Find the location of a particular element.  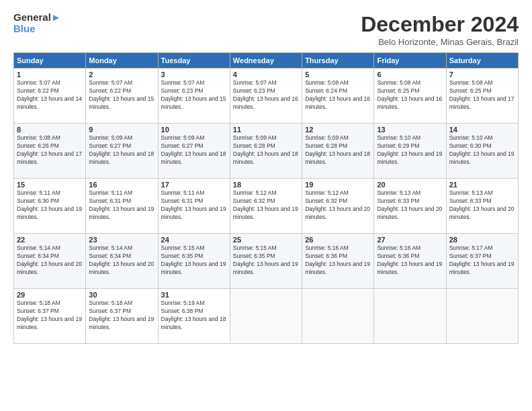

day-number: 8 is located at coordinates (50, 130).